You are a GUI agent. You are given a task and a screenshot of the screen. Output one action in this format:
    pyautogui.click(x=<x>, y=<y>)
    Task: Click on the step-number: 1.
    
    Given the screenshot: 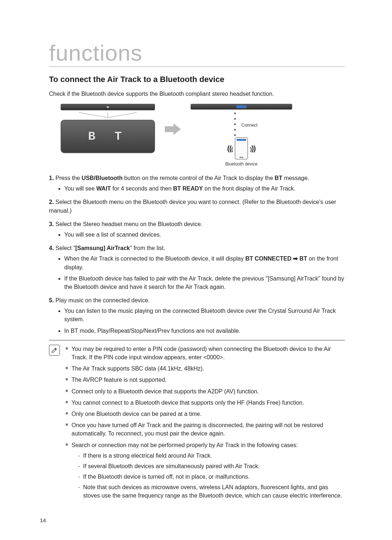 What is the action you would take?
    pyautogui.click(x=52, y=178)
    